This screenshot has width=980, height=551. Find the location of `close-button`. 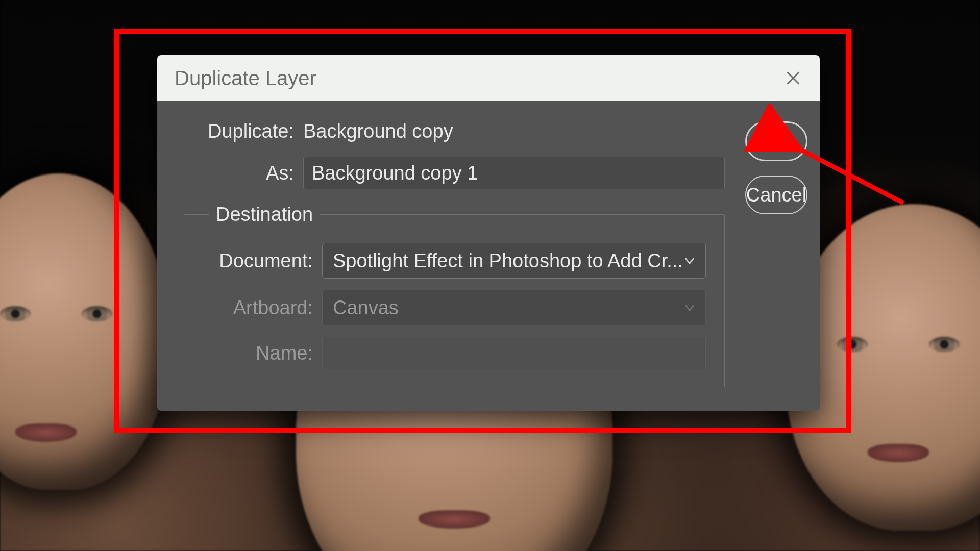

close-button is located at coordinates (793, 78).